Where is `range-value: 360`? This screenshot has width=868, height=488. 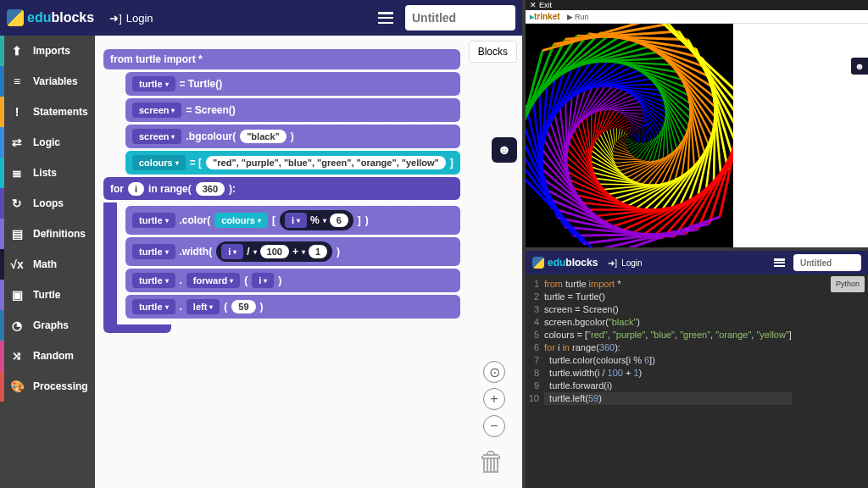 range-value: 360 is located at coordinates (210, 189).